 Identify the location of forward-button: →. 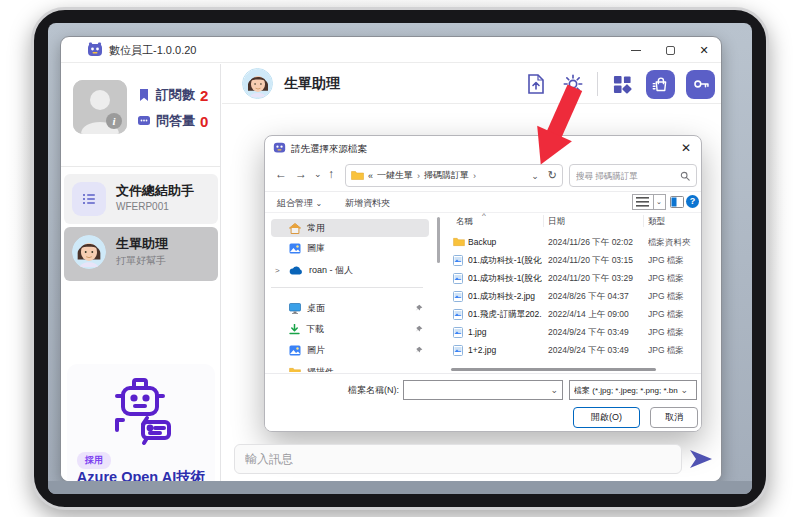
(301, 174).